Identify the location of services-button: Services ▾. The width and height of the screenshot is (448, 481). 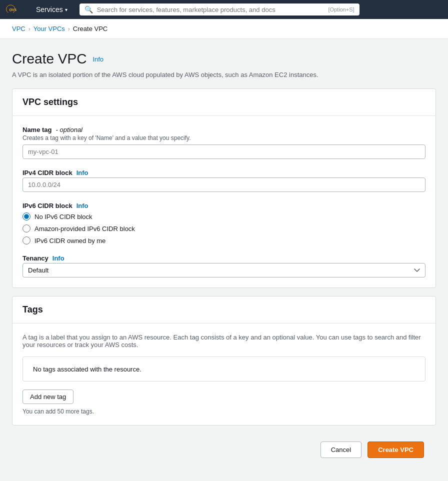
(52, 10).